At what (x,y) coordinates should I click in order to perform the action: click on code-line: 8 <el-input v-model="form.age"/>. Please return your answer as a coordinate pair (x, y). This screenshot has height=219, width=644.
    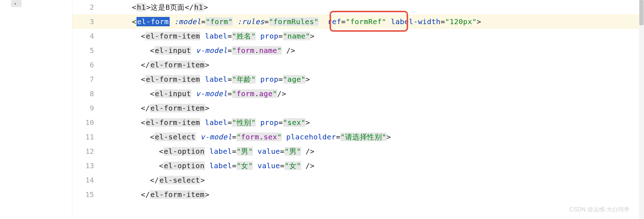
    Looking at the image, I should click on (358, 94).